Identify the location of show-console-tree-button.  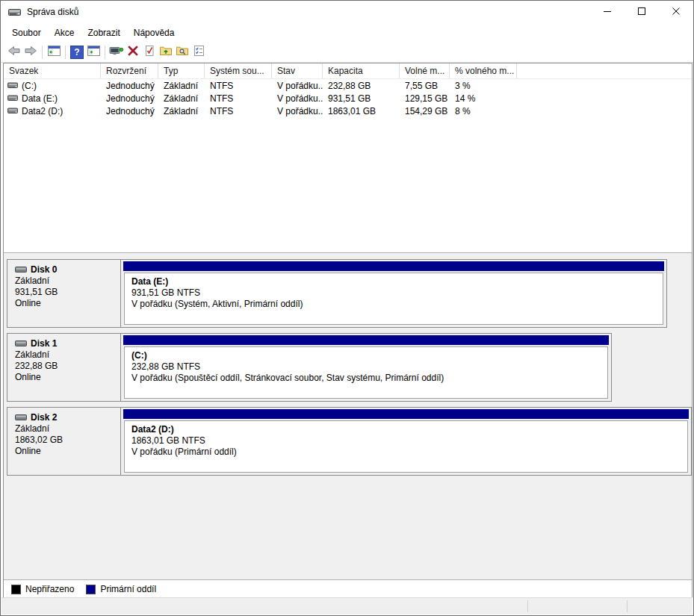
(54, 52).